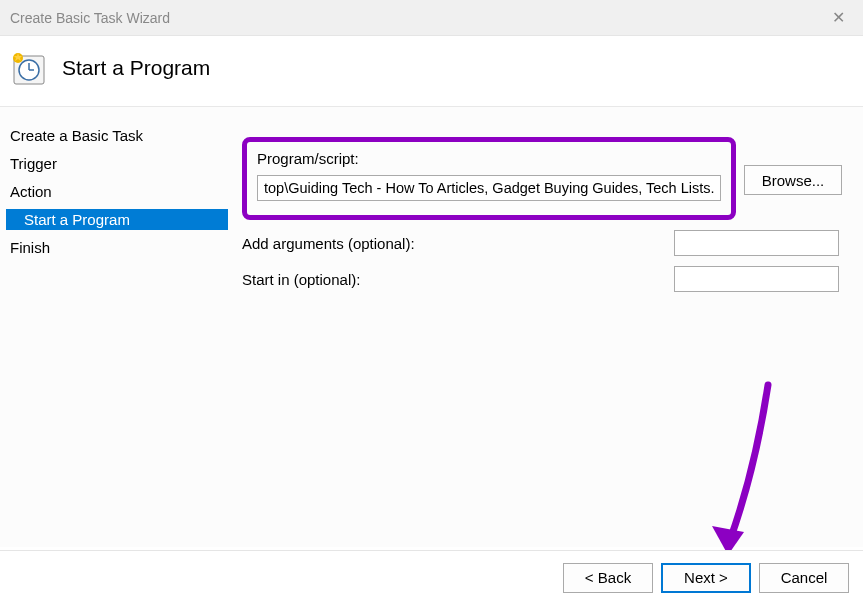 This screenshot has width=863, height=604. What do you see at coordinates (542, 279) in the screenshot?
I see `start-in-row: Start in (optional):` at bounding box center [542, 279].